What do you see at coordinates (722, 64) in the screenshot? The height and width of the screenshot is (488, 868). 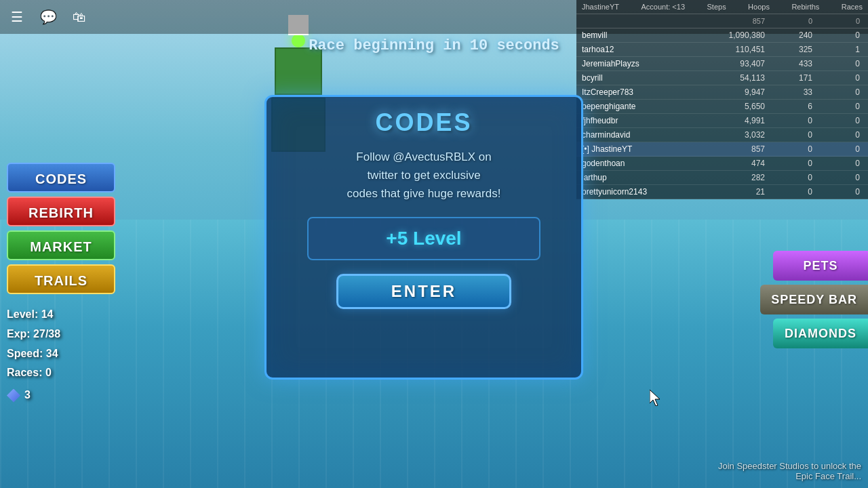 I see `table-row: JeremiahPlayzs 93,407 433 0 0` at bounding box center [722, 64].